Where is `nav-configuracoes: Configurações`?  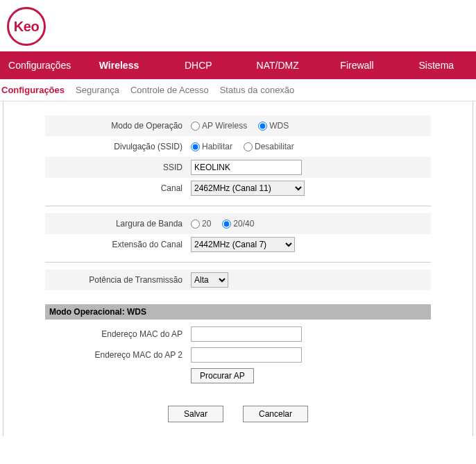 nav-configuracoes: Configurações is located at coordinates (40, 65).